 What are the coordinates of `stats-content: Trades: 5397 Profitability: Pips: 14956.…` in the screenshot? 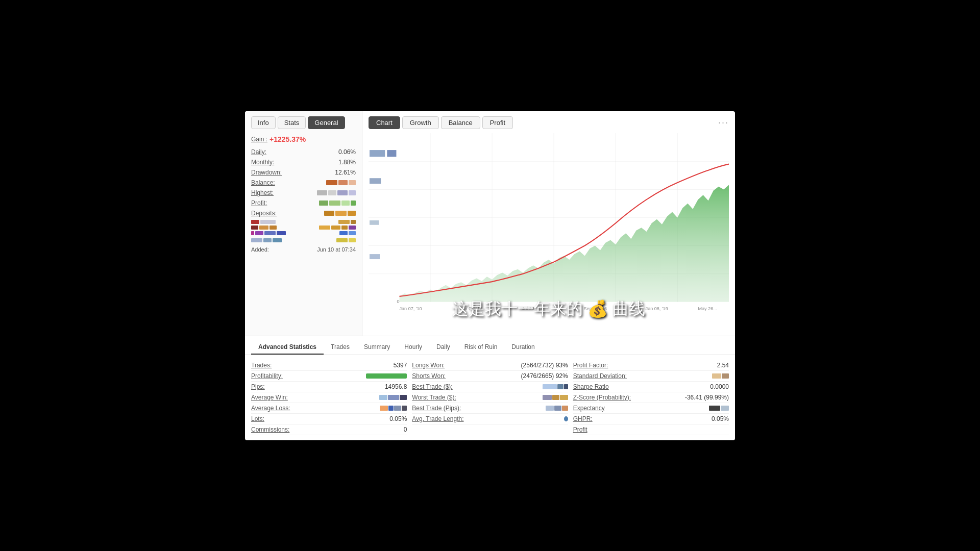 It's located at (490, 398).